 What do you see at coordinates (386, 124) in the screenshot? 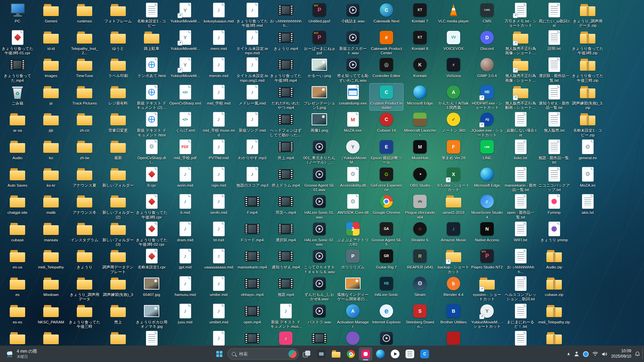
I see `desktop-icon-cubase-14: CCubase 14` at bounding box center [386, 124].